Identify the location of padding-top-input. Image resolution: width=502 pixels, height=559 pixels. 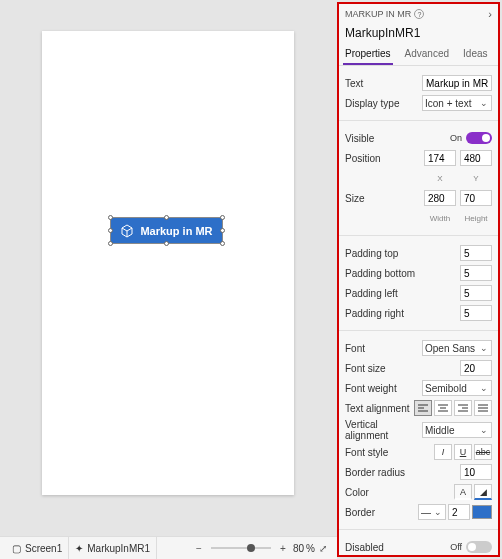
(476, 253).